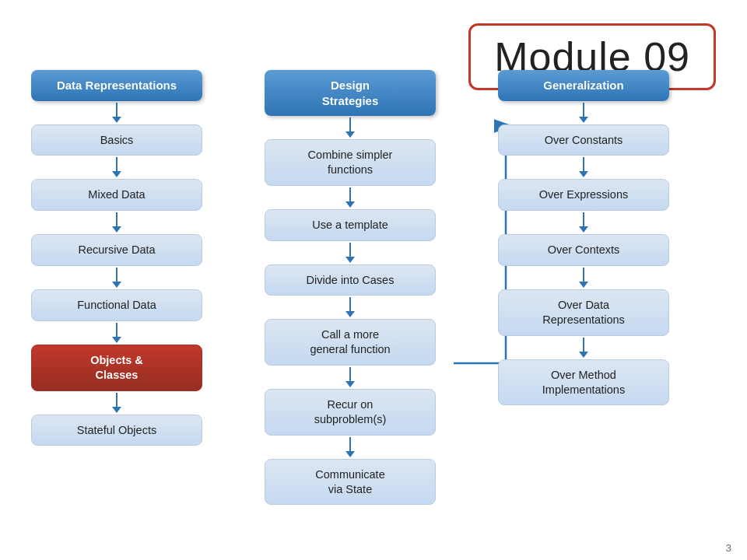 The width and height of the screenshot is (747, 560). What do you see at coordinates (350, 280) in the screenshot?
I see `col2-box-divide: Divide into Cases` at bounding box center [350, 280].